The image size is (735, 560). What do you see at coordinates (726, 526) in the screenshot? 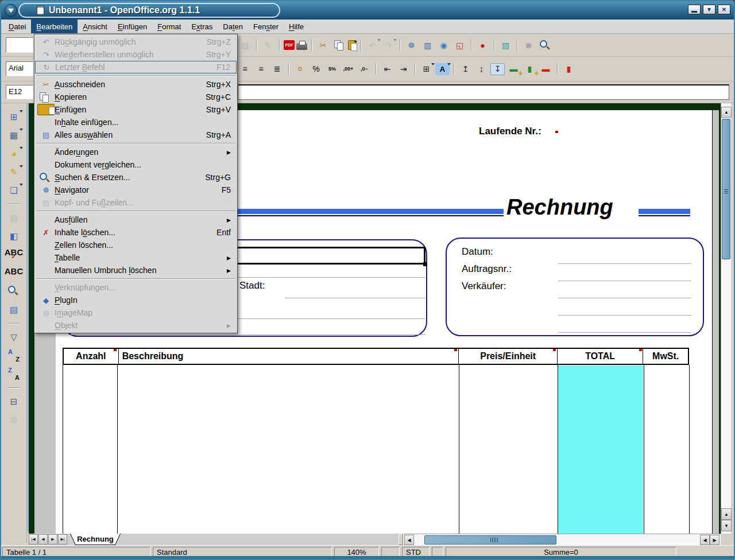
I see `scroll-down-button: ▼` at bounding box center [726, 526].